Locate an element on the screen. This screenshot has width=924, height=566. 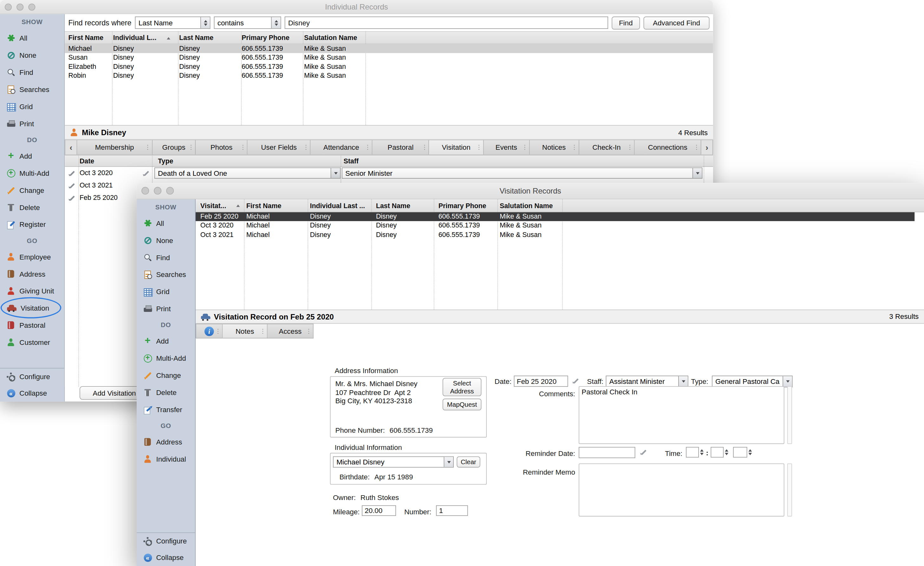
sidebar-item-employee: Employee is located at coordinates (32, 257).